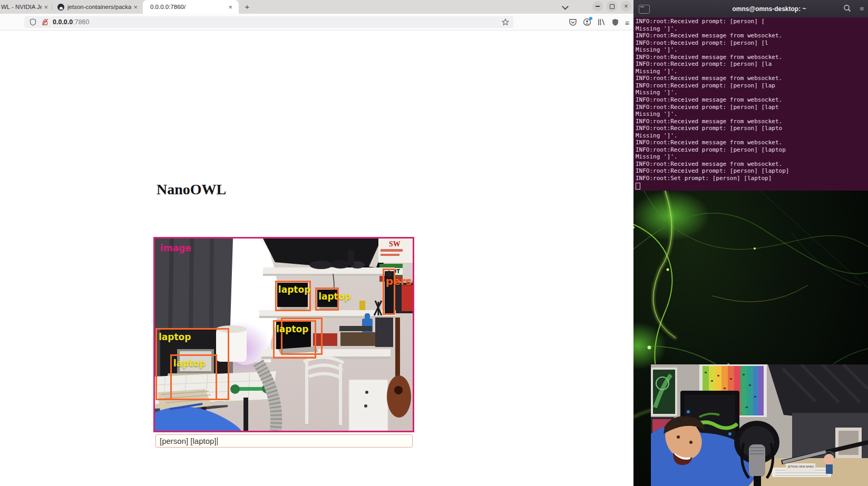 Image resolution: width=868 pixels, height=486 pixels. What do you see at coordinates (801, 468) in the screenshot?
I see `jetson-device: JETSON ORIN NANO` at bounding box center [801, 468].